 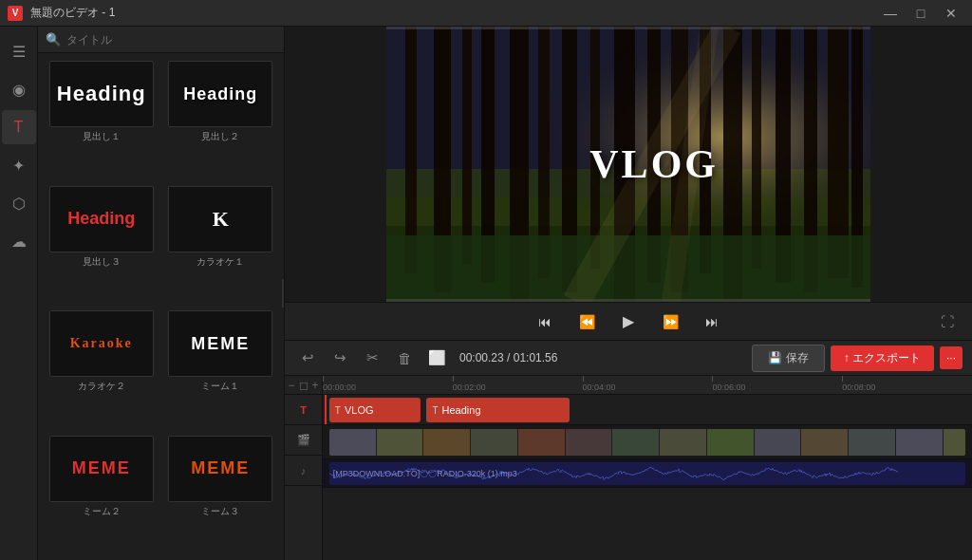 I want to click on skip-to-start-button: ⏮, so click(x=545, y=322).